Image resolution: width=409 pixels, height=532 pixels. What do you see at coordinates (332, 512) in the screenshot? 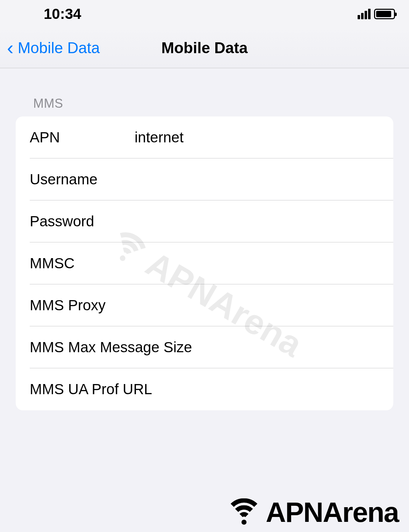
I see `footer-text: APNArena` at bounding box center [332, 512].